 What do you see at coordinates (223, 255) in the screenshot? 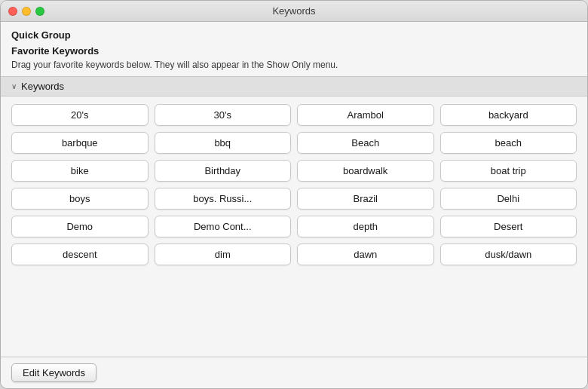
I see `keyword-button: dim` at bounding box center [223, 255].